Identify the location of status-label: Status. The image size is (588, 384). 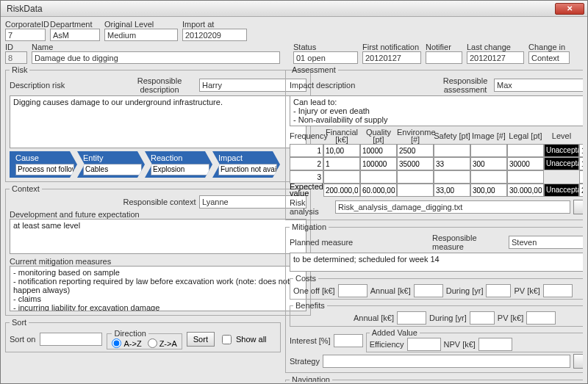
(326, 47).